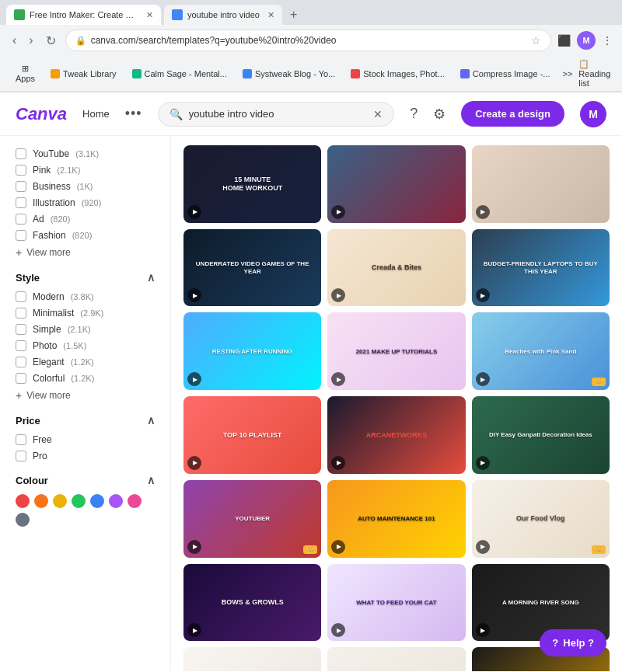  Describe the element at coordinates (309, 40) in the screenshot. I see `address-text: canva.com/search/templates?q=youtube%20i…` at that location.